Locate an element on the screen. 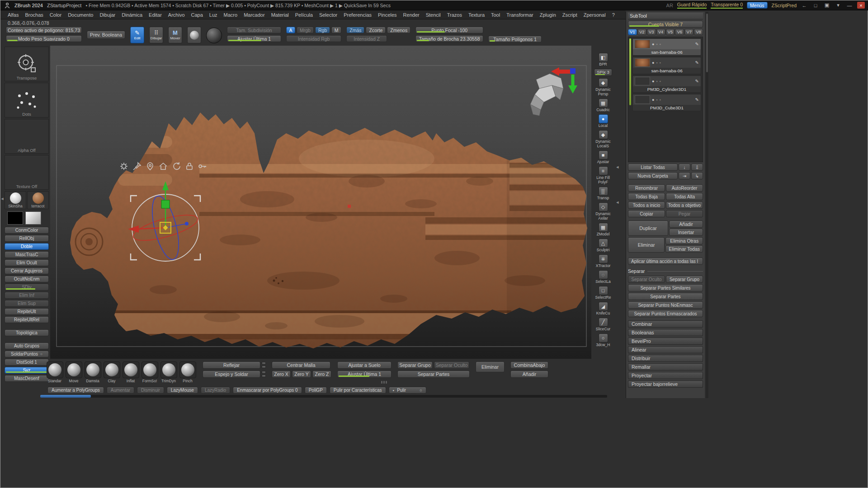 The height and width of the screenshot is (488, 868). m-button: M is located at coordinates (336, 30).